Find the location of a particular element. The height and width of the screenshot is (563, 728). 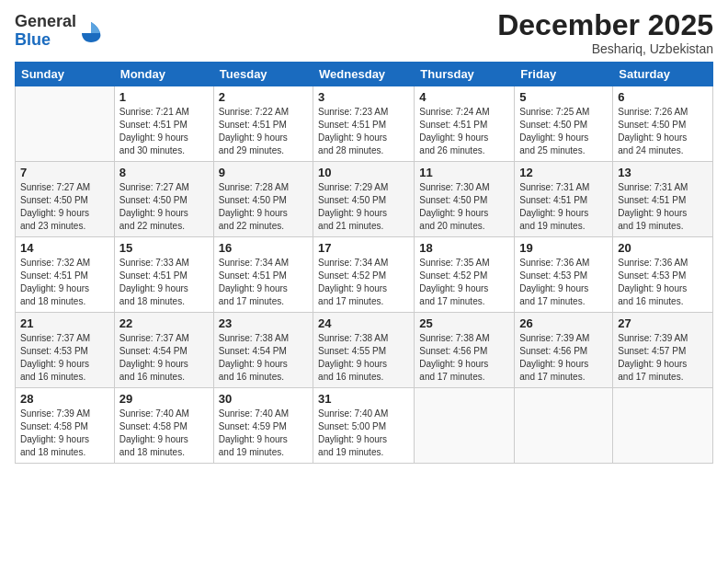

day-info: Sunrise: 7:23 AMSunset: 4:51 PMDaylight:… is located at coordinates (364, 132).